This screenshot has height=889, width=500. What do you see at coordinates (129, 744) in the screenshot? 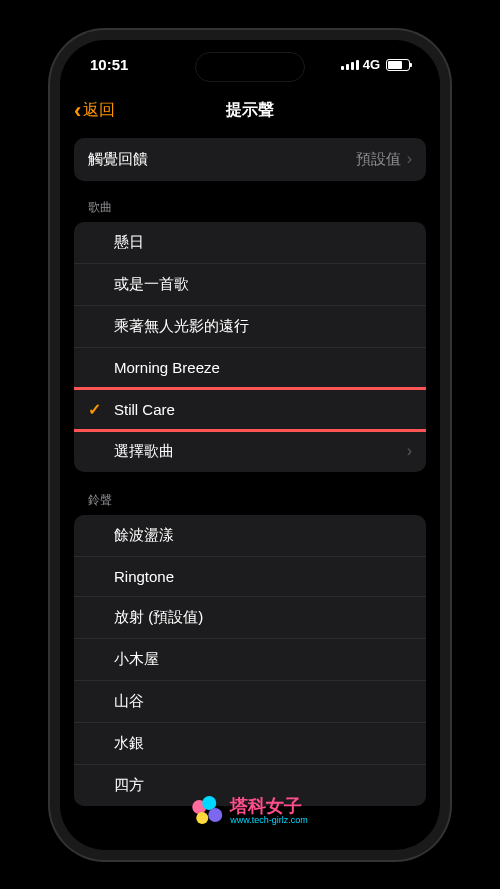
I see `ringtone-label: 水銀` at bounding box center [129, 744].